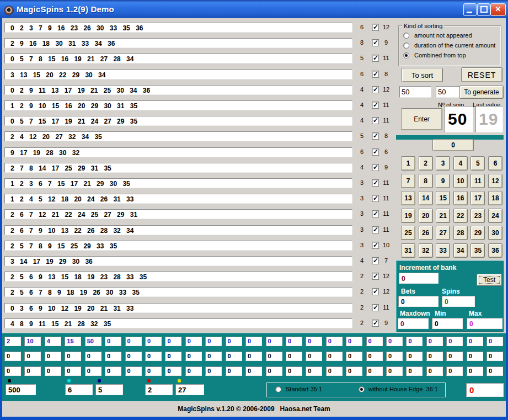 The height and width of the screenshot is (420, 508). I want to click on number-button-24: 24, so click(495, 216).